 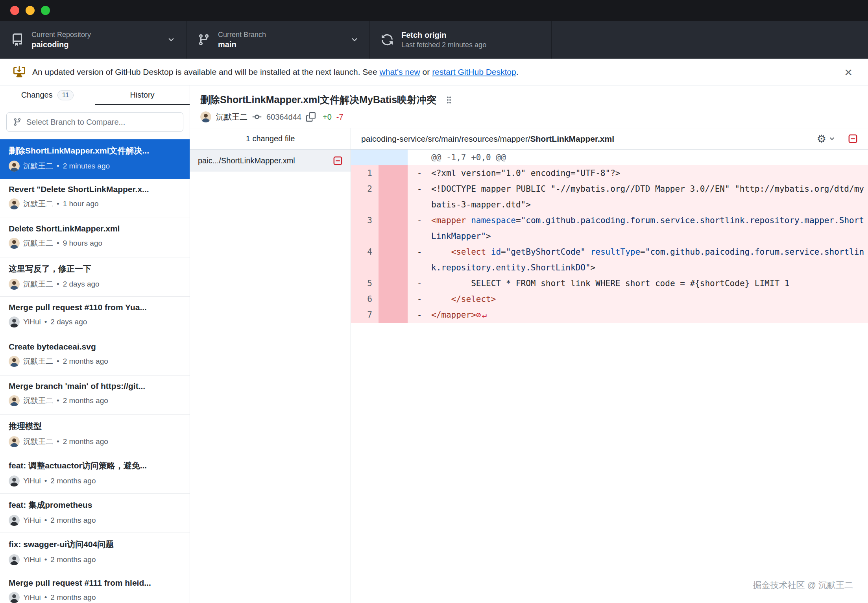 What do you see at coordinates (609, 157) in the screenshot?
I see `diff-line: @@ -1,7 +0,0 @@` at bounding box center [609, 157].